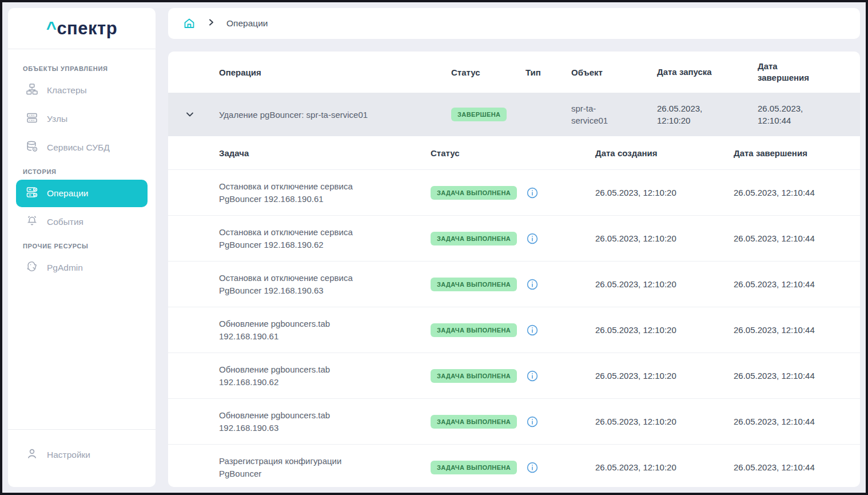 The width and height of the screenshot is (868, 495). I want to click on sidebar-item-events: События, so click(82, 222).